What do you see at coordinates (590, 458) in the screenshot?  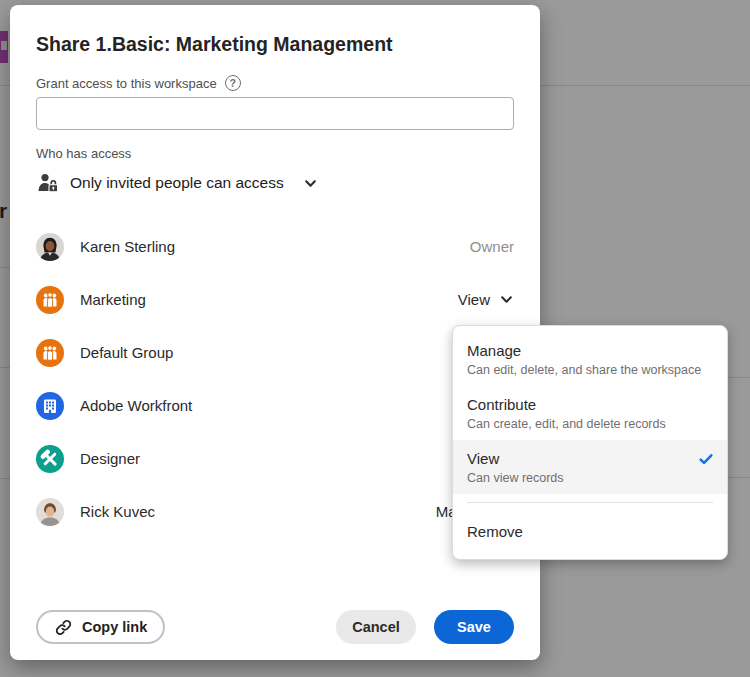 I see `menu-item-label: View` at bounding box center [590, 458].